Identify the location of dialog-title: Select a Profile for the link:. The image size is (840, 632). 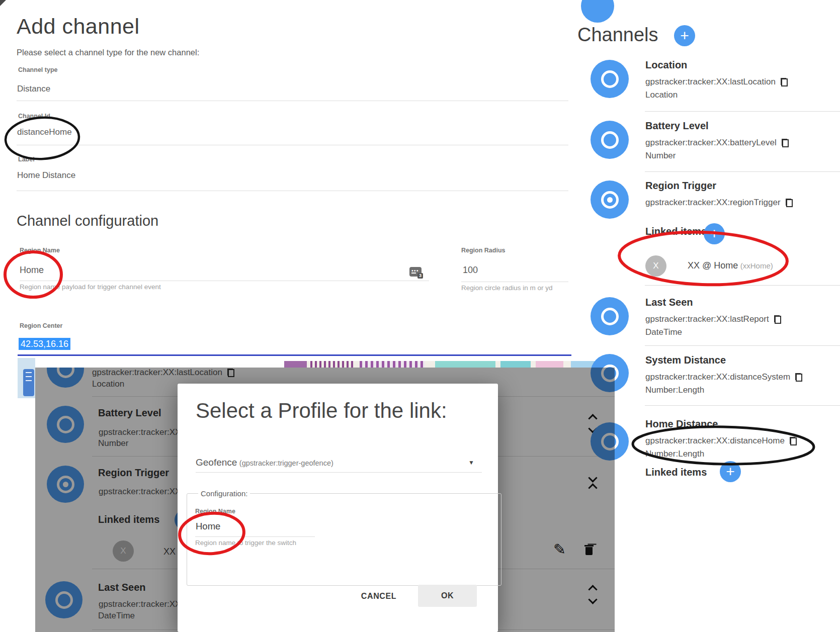
(321, 411).